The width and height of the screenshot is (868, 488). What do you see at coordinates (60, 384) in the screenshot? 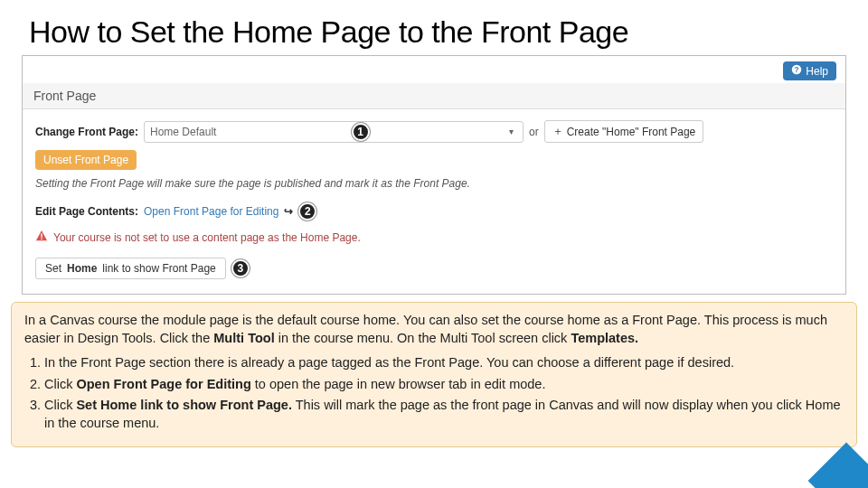
I see `step2-a: Click` at bounding box center [60, 384].